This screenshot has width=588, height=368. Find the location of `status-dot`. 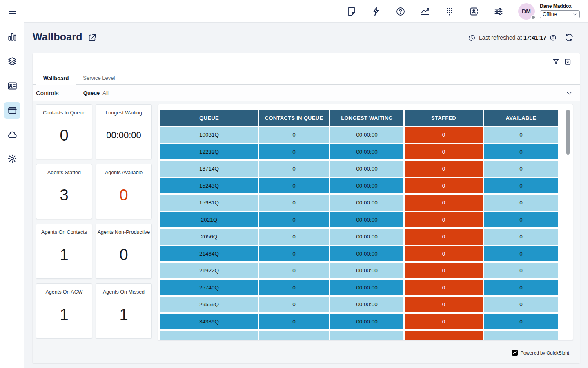

status-dot is located at coordinates (533, 17).